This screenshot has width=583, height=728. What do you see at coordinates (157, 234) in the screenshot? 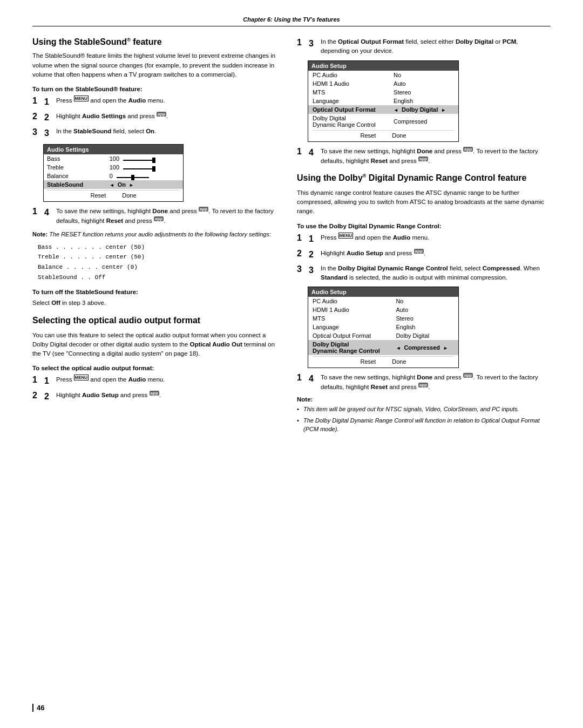
I see `stablesound-note: Note: The RESET function returns your au…` at bounding box center [157, 234].